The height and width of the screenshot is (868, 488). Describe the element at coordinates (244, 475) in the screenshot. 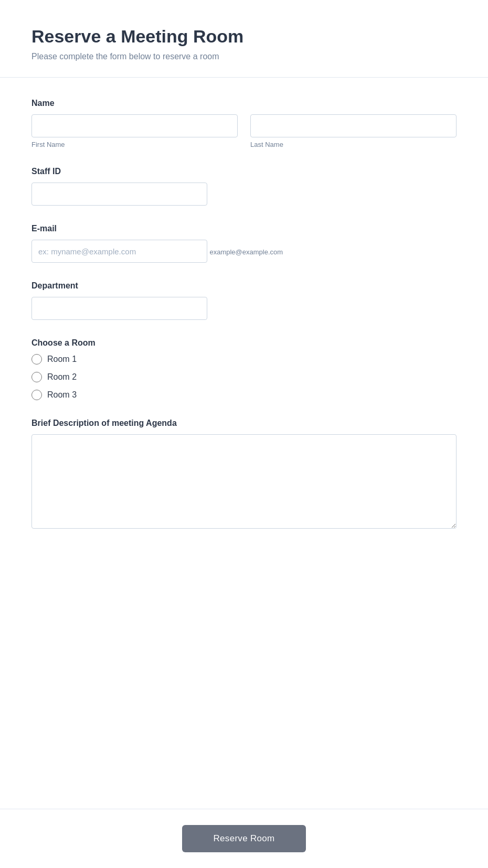

I see `agenda-group: Brief Description of meeting Agenda` at that location.